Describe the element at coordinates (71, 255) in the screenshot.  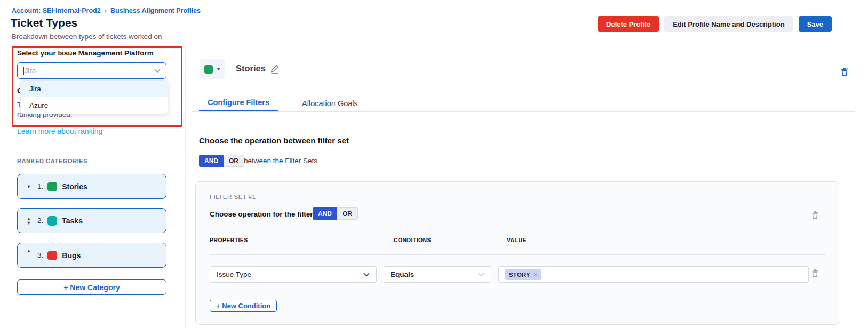
I see `category-name: Bugs` at that location.